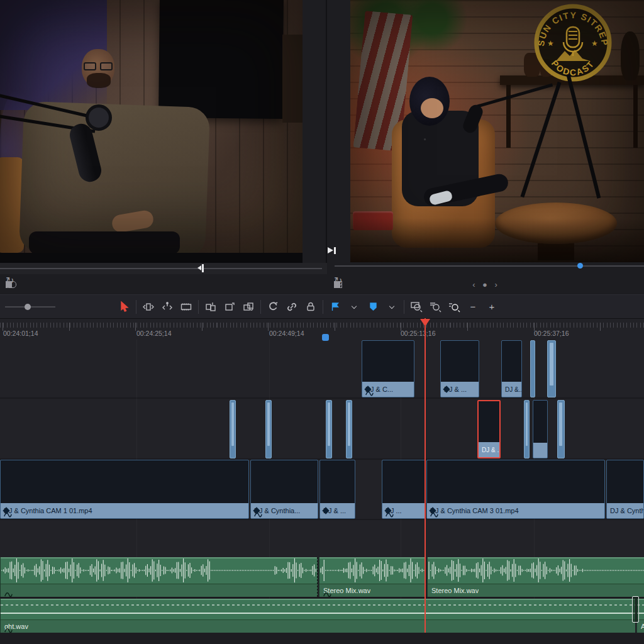 The height and width of the screenshot is (644, 644). I want to click on volume-line, so click(318, 613).